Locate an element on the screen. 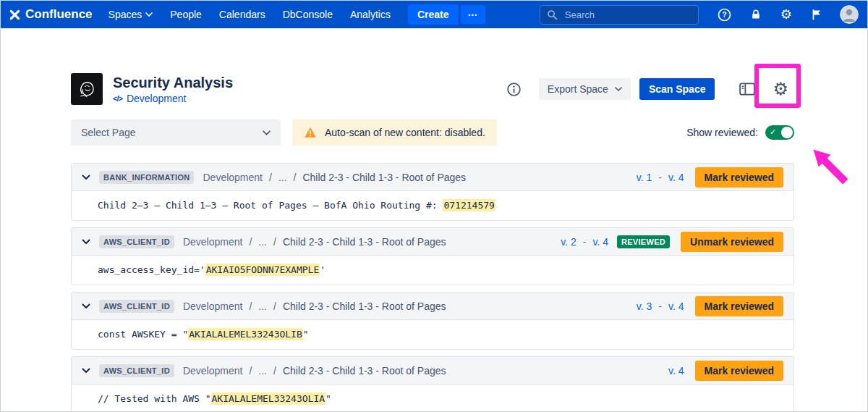 The height and width of the screenshot is (412, 868). space-actions: Export Space Scan Space ⚙ is located at coordinates (650, 89).